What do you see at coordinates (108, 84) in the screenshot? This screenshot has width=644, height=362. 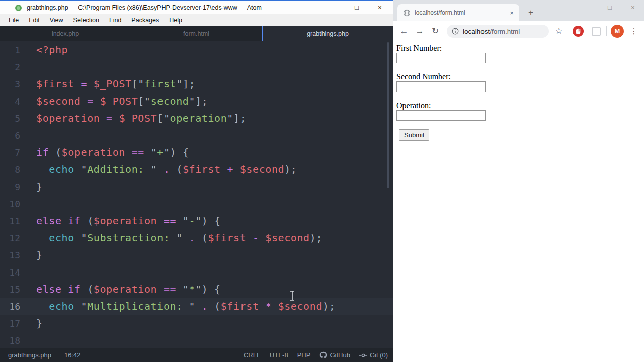 I see `code-text: $first = $_POST["first"];` at bounding box center [108, 84].